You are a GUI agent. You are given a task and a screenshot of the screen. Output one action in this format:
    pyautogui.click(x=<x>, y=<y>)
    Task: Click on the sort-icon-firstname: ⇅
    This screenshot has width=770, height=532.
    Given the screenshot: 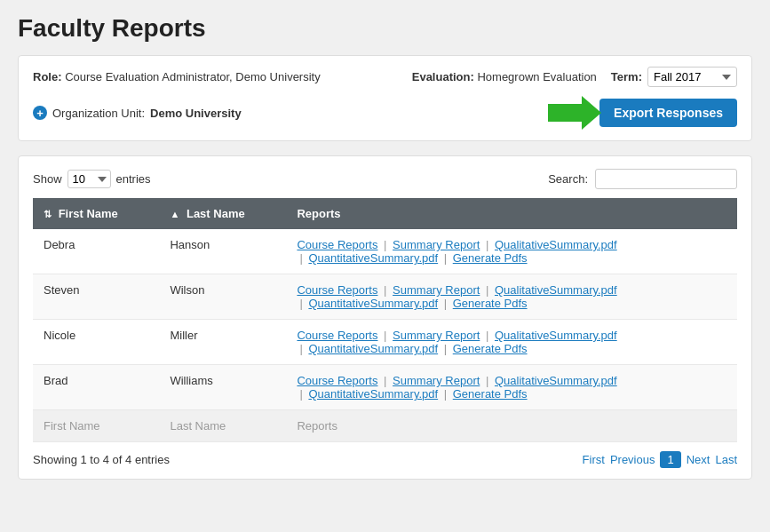 What is the action you would take?
    pyautogui.click(x=48, y=215)
    